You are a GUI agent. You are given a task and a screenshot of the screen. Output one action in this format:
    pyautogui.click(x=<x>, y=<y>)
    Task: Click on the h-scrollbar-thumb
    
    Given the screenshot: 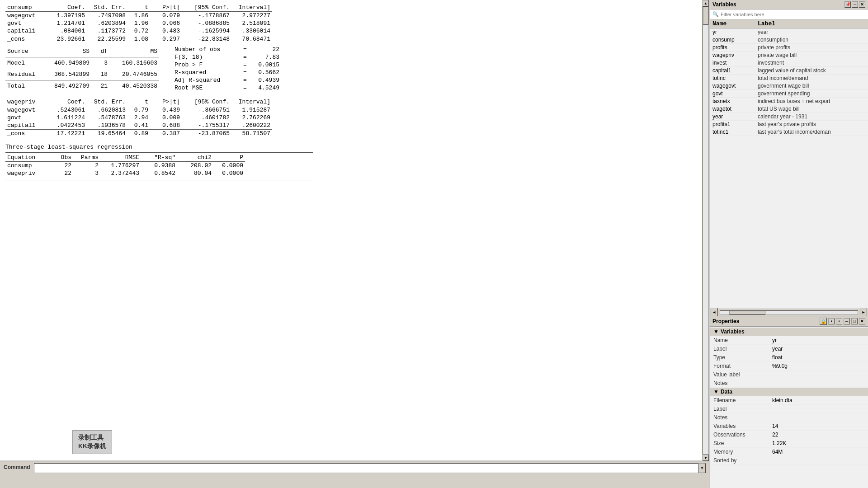 What is the action you would take?
    pyautogui.click(x=747, y=313)
    